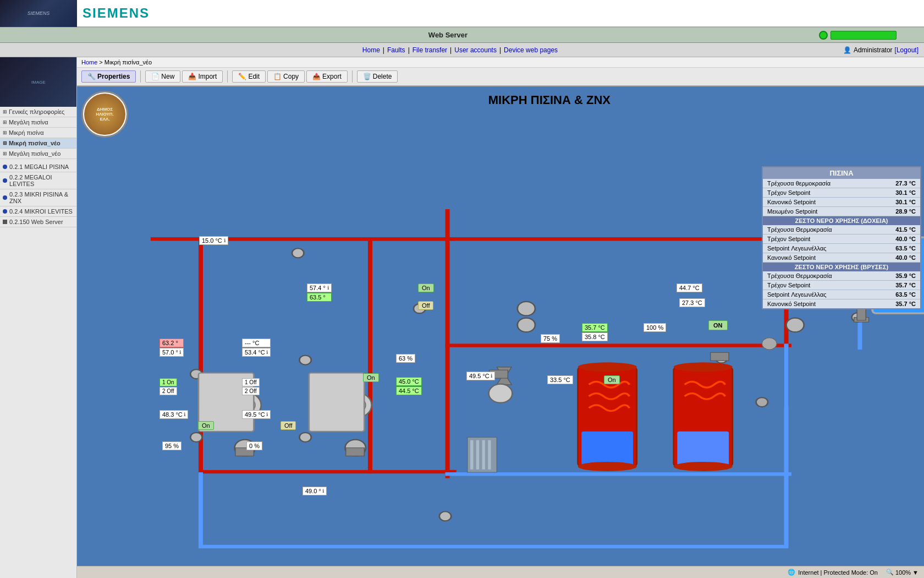 The width and height of the screenshot is (924, 578). Describe the element at coordinates (842, 221) in the screenshot. I see `zesto-doxeia-header: ΖΕΣΤΟ ΝΕΡΟ ΧΡΗΣΗΣ (ΔΟΧΕΙΑ)` at that location.